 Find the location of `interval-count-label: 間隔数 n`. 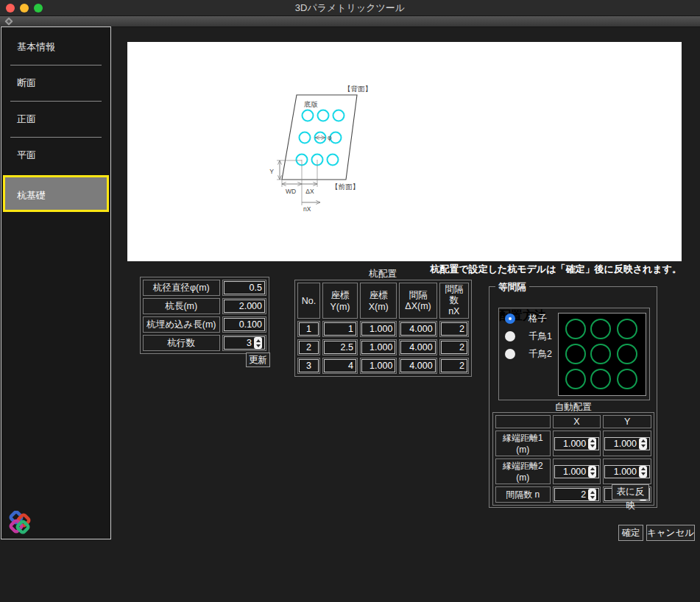

interval-count-label: 間隔数 n is located at coordinates (523, 495).